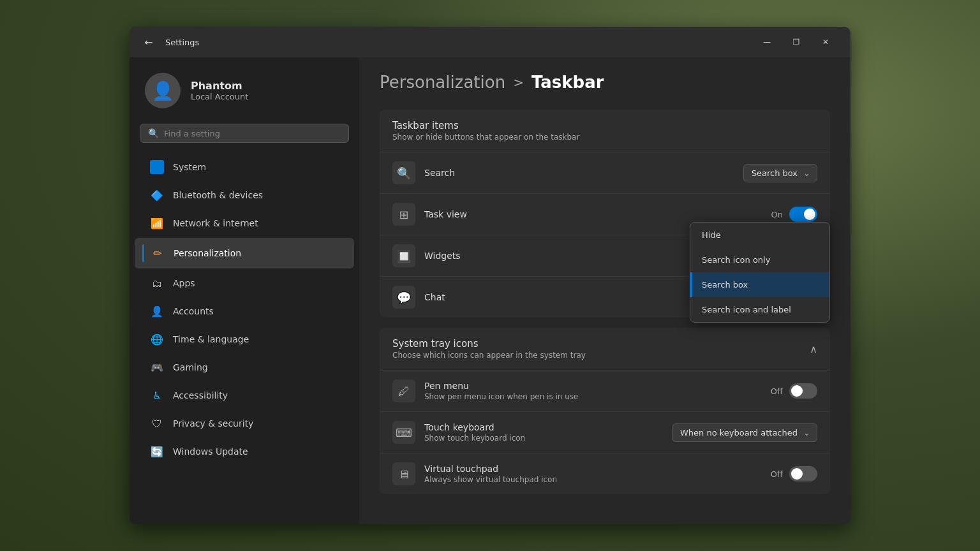  Describe the element at coordinates (598, 214) in the screenshot. I see `taskview-name: Task view` at that location.